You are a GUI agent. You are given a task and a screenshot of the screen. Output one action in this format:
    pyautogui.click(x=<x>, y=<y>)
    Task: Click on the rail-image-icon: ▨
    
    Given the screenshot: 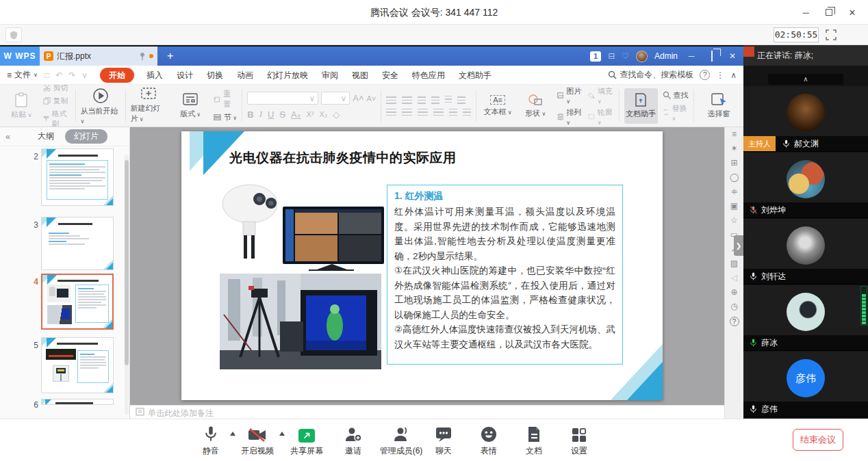 What is the action you would take?
    pyautogui.click(x=734, y=263)
    